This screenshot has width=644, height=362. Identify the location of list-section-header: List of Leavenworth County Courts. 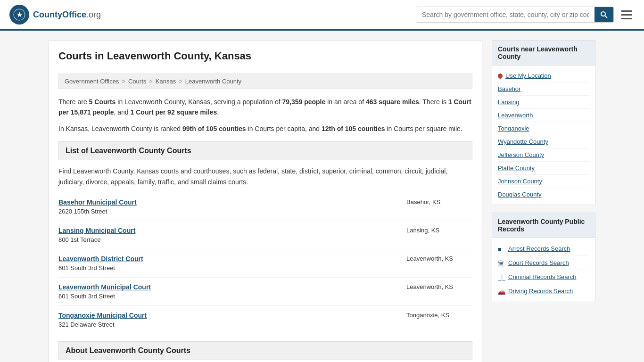
(265, 151).